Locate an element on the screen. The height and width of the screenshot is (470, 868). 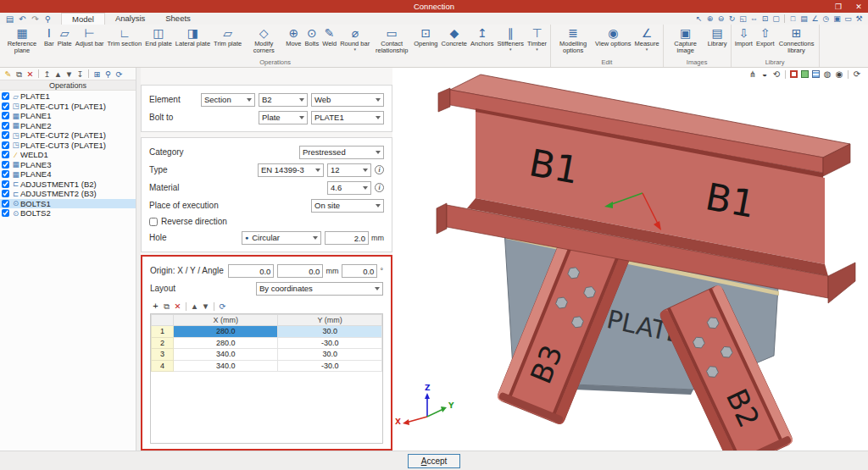
tree-item-weld1: ∕WELD1 is located at coordinates (68, 155).